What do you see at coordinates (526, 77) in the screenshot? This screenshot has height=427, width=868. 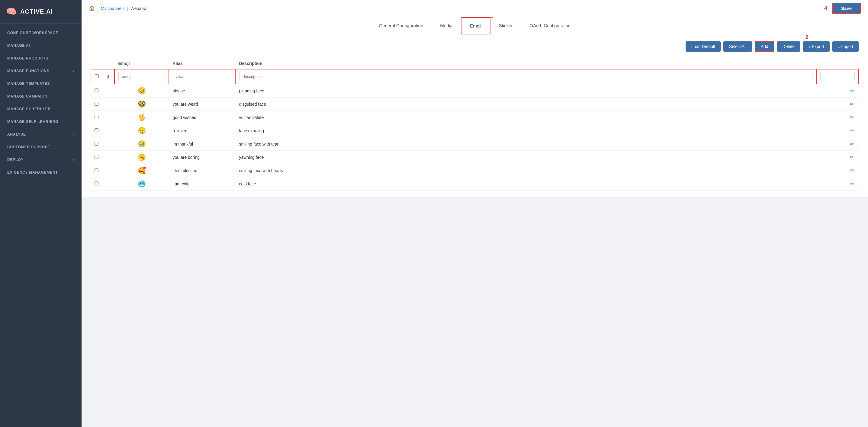 I see `new-description-input` at bounding box center [526, 77].